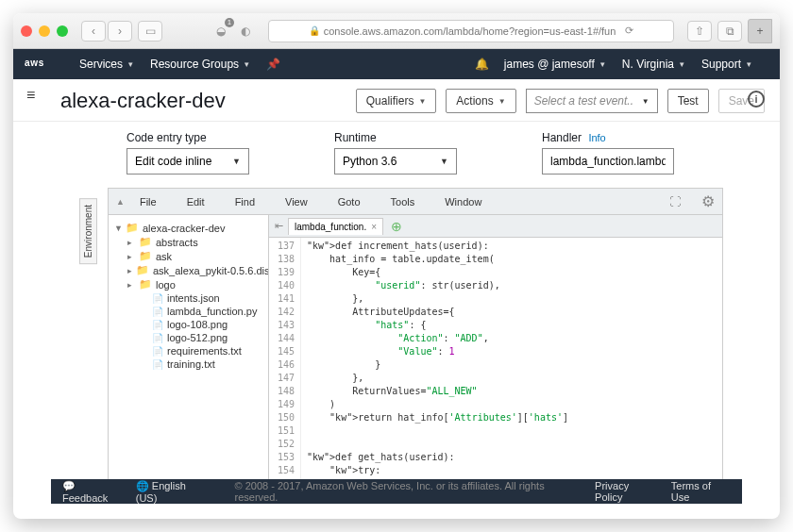 This screenshot has height=532, width=793. What do you see at coordinates (188, 161) in the screenshot?
I see `entry-type-select: Edit code inline` at bounding box center [188, 161].